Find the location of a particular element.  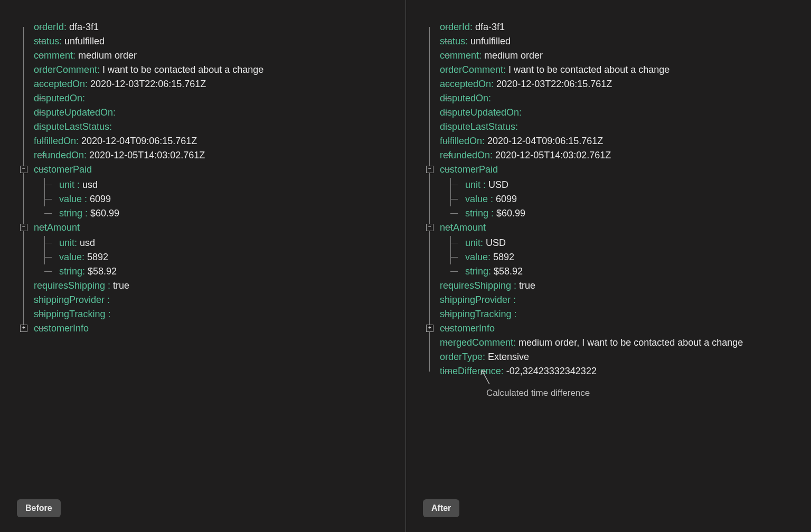

tree-row: orderType: Extensive is located at coordinates (485, 357).